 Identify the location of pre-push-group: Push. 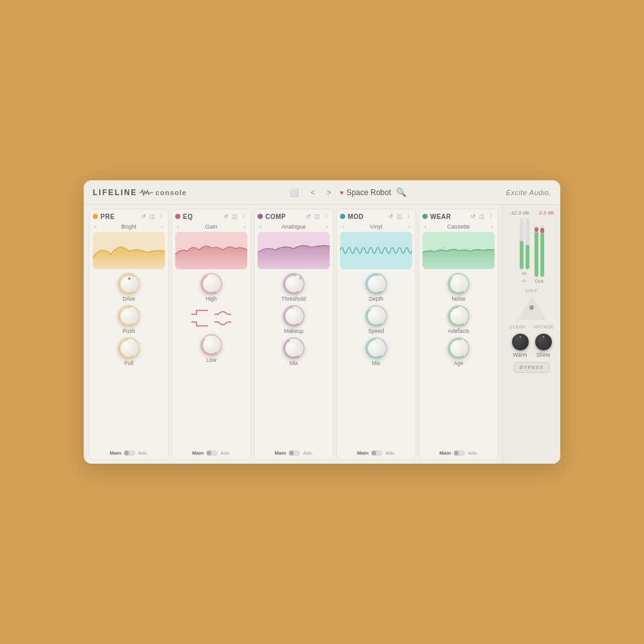
(129, 319).